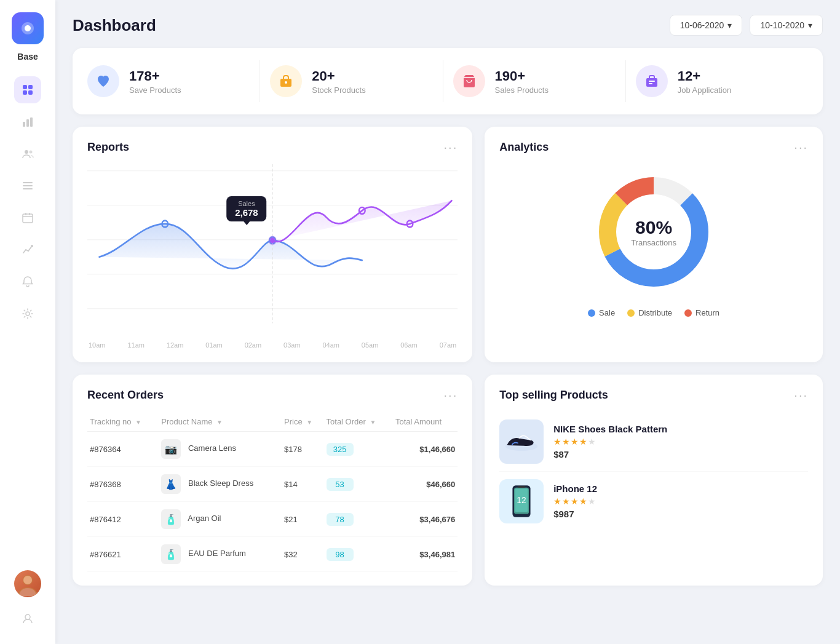 The height and width of the screenshot is (644, 840). What do you see at coordinates (272, 250) in the screenshot?
I see `line-chart-svg: 100 80 60 40 20 0` at bounding box center [272, 250].